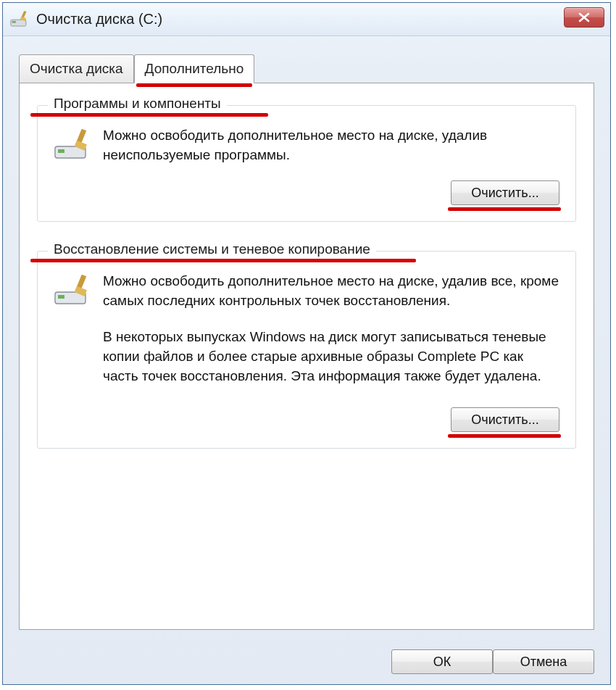 Image resolution: width=616 pixels, height=690 pixels. I want to click on close-icon, so click(584, 17).